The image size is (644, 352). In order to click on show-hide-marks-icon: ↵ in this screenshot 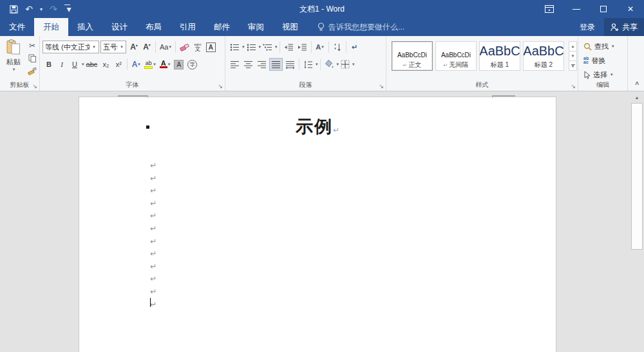, I will do `click(355, 47)`.